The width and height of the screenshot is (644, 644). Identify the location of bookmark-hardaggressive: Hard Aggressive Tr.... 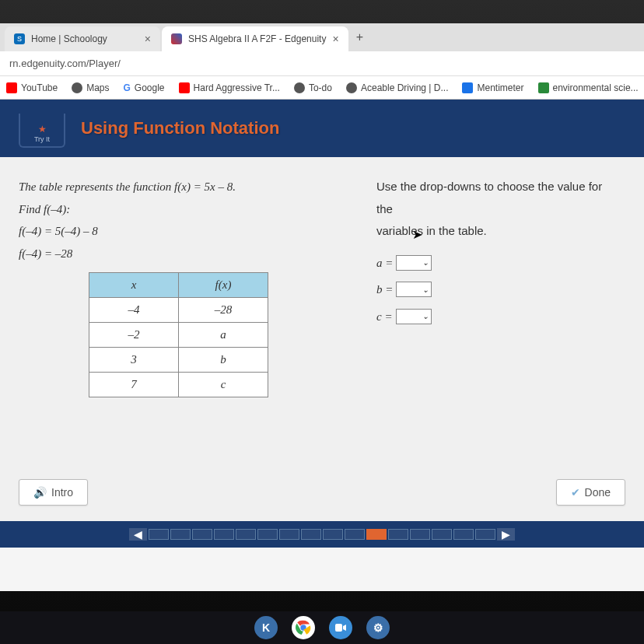
(229, 88).